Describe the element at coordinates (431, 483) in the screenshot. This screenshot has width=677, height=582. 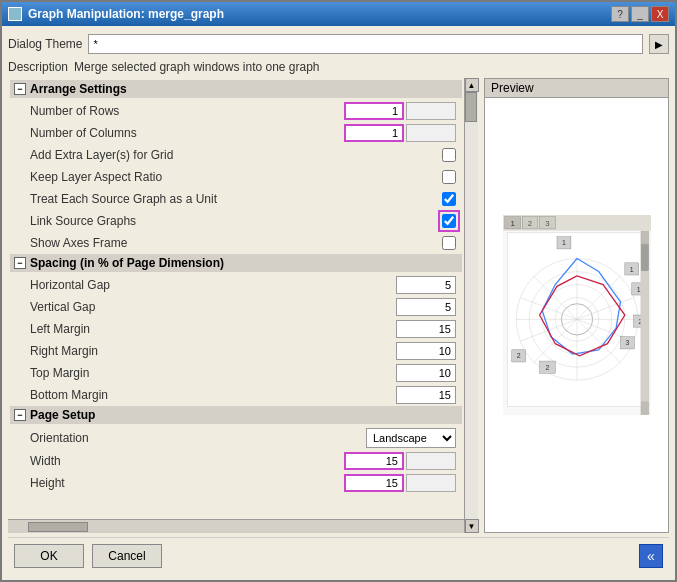
I see `height-extra-input` at that location.